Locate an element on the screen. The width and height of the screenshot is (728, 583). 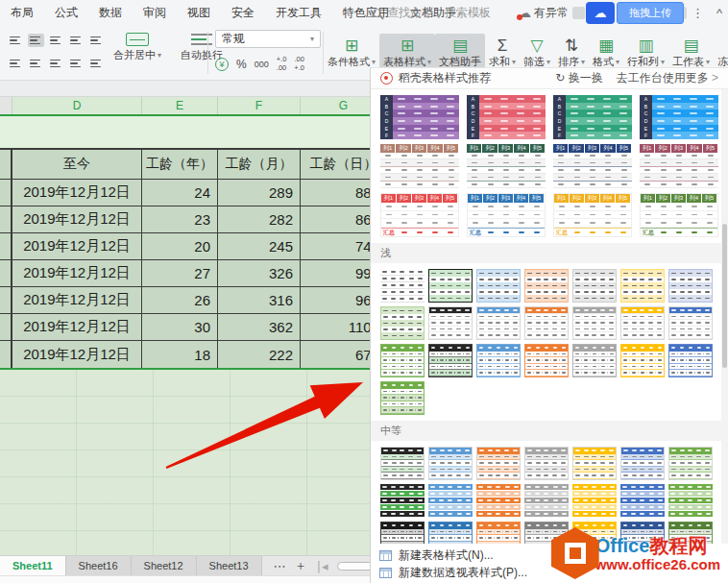
cell: 222 is located at coordinates (259, 354).